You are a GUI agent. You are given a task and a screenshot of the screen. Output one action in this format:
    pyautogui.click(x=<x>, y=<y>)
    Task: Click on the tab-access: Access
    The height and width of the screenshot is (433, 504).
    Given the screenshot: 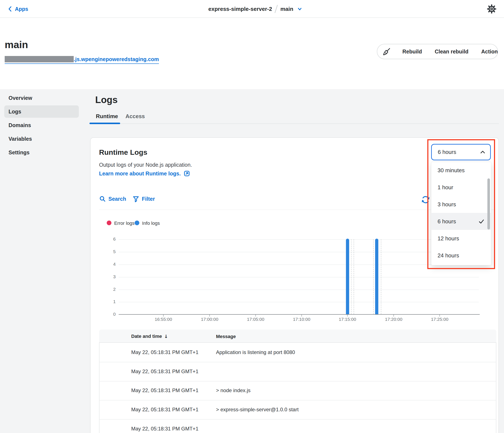 What is the action you would take?
    pyautogui.click(x=135, y=116)
    